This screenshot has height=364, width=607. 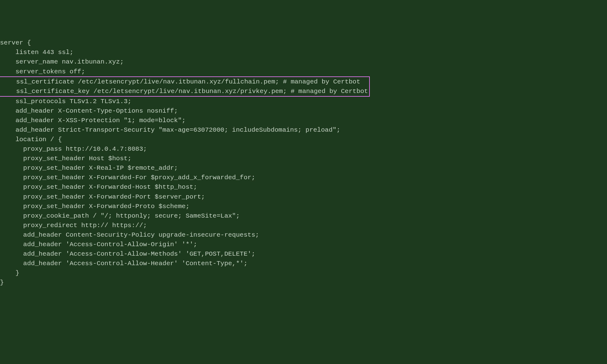 I want to click on code-line: add_header X-Content-Type-Options nosnif…, so click(x=304, y=111).